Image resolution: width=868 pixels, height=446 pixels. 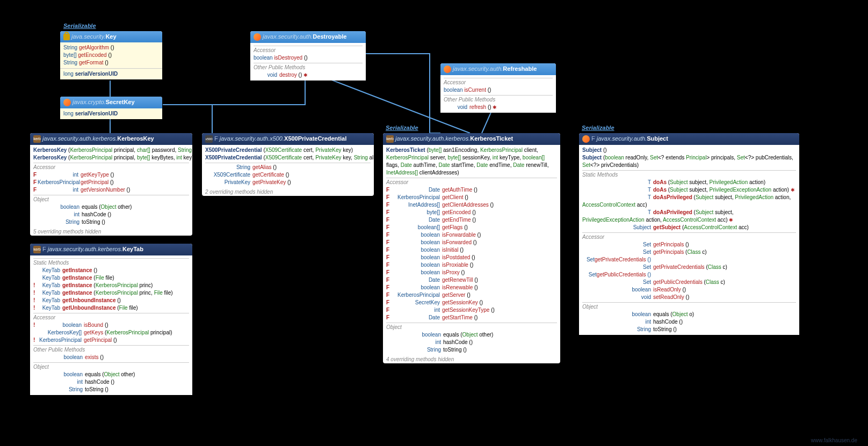 What do you see at coordinates (209, 139) in the screenshot?
I see `x500-icon: x500` at bounding box center [209, 139].